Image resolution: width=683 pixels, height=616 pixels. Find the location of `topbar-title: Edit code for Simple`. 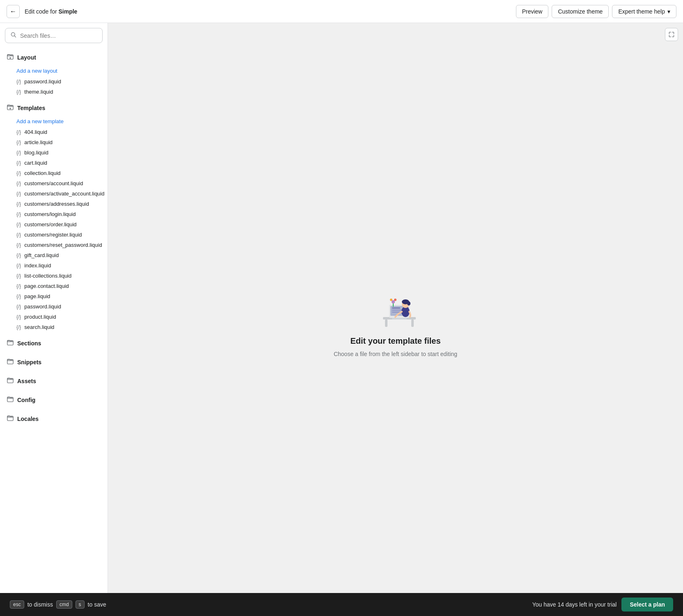

topbar-title: Edit code for Simple is located at coordinates (51, 11).